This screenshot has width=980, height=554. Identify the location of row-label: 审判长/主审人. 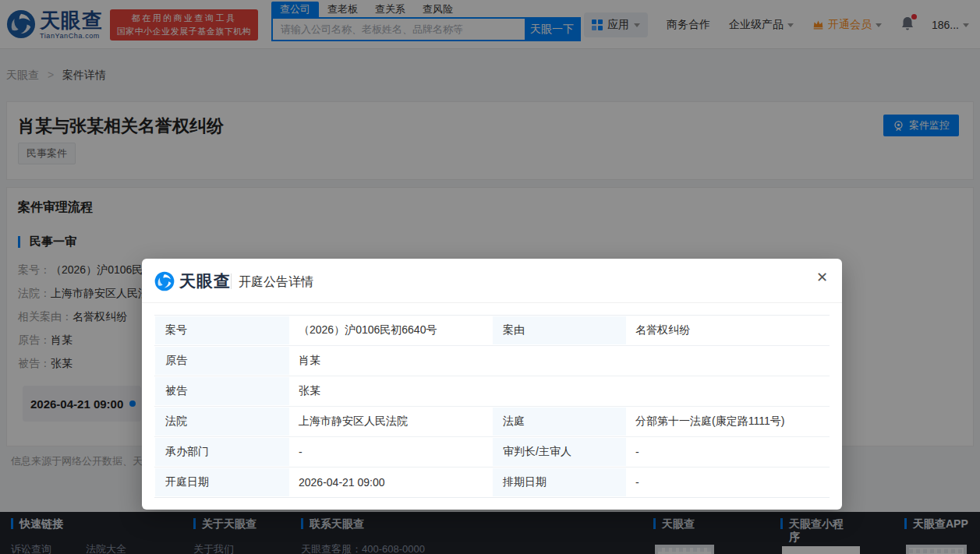
(560, 452).